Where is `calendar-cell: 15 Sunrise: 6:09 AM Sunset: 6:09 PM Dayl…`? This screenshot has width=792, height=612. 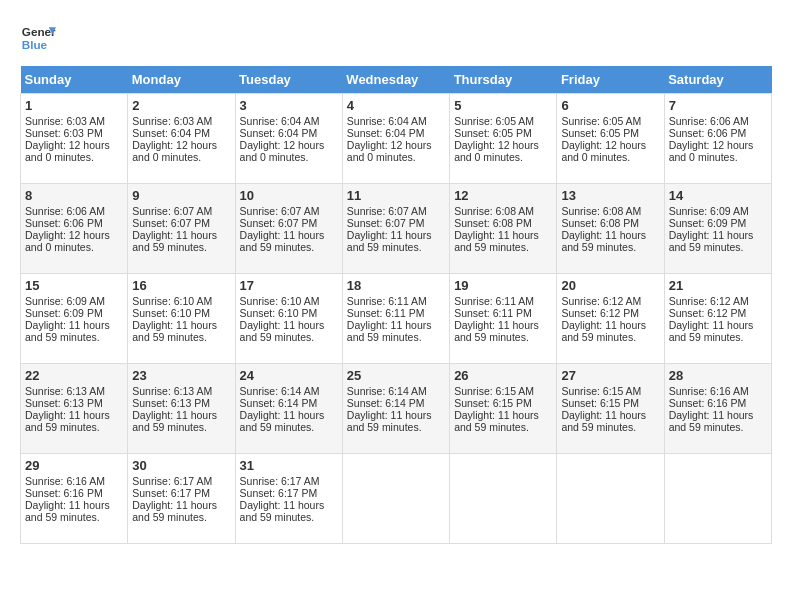 calendar-cell: 15 Sunrise: 6:09 AM Sunset: 6:09 PM Dayl… is located at coordinates (74, 319).